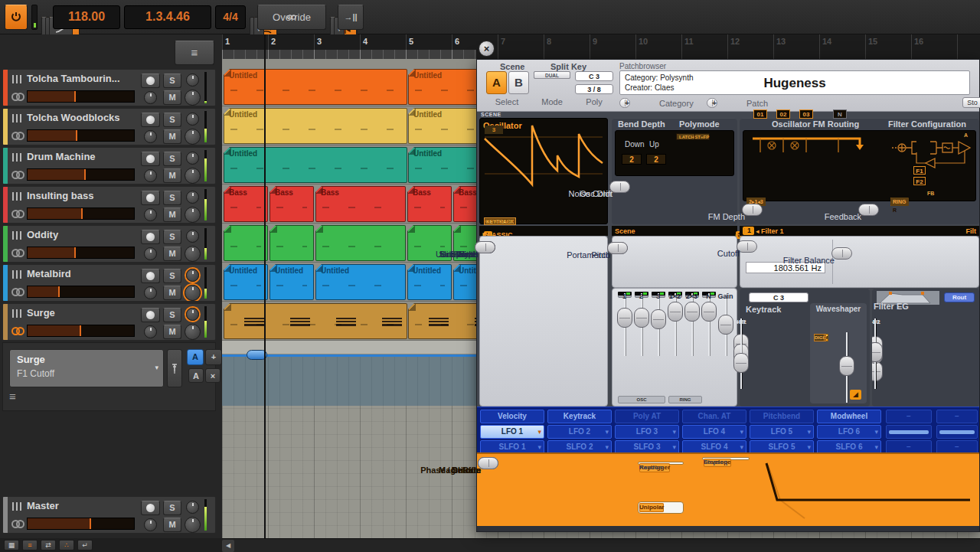 Image resolution: width=980 pixels, height=552 pixels. What do you see at coordinates (909, 416) in the screenshot?
I see `matrix-empty-cell: −` at bounding box center [909, 416].